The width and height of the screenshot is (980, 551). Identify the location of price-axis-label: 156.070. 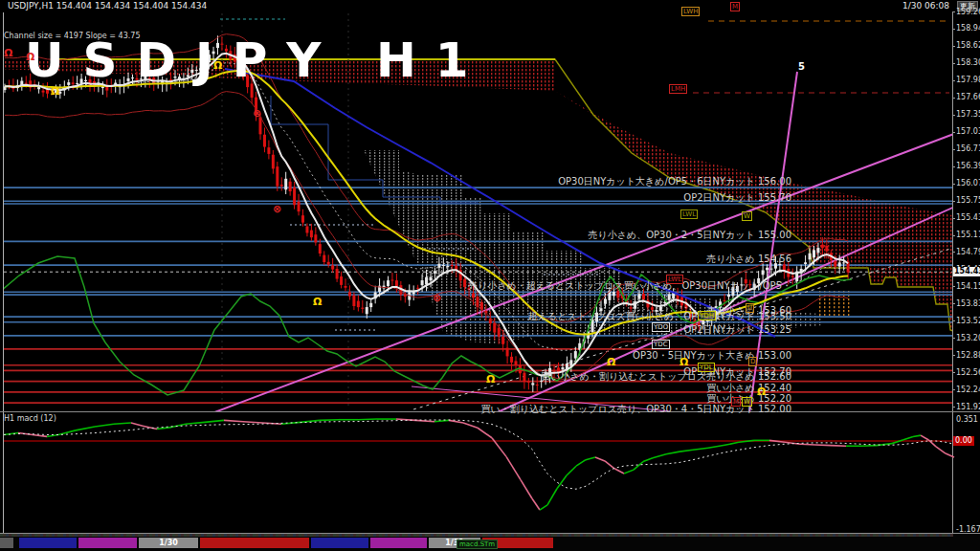
(969, 184).